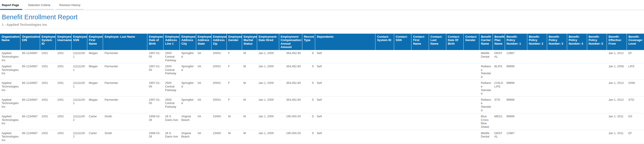 Image resolution: width=644 pixels, height=144 pixels. What do you see at coordinates (188, 42) in the screenshot?
I see `column-header-employee-address-city: Employee: Address City` at bounding box center [188, 42].